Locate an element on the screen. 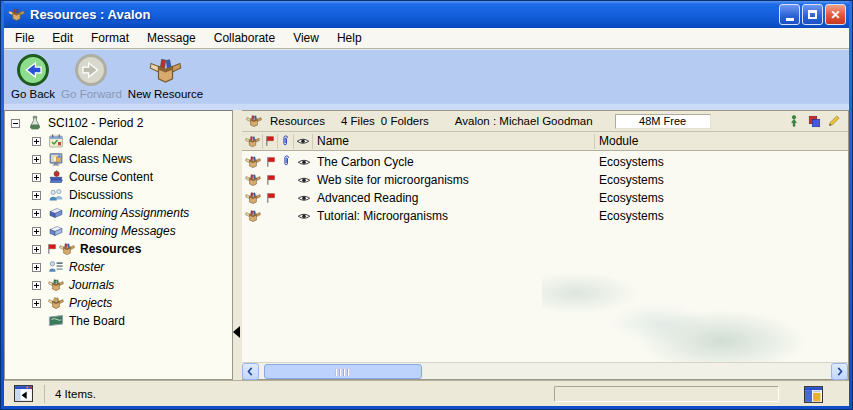 The height and width of the screenshot is (410, 853). toggle-tree-panel-button is located at coordinates (23, 394).